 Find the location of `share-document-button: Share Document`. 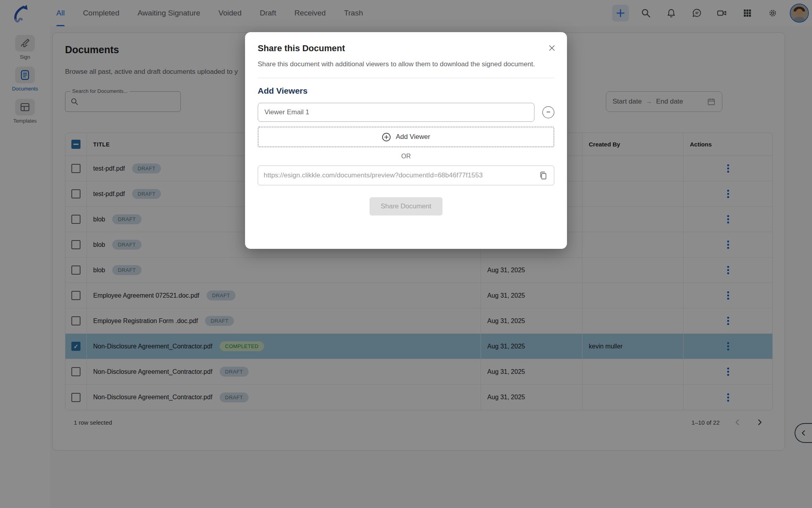

share-document-button: Share Document is located at coordinates (406, 206).